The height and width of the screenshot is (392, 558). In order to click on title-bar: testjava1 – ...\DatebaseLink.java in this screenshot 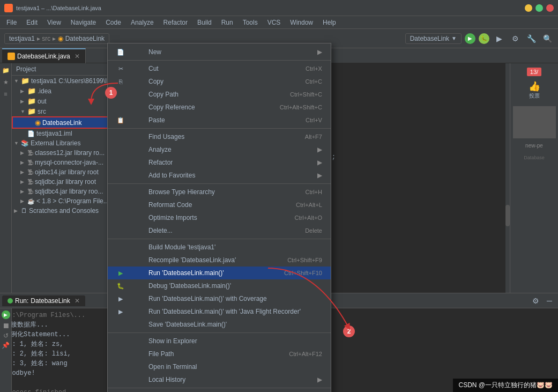, I will do `click(279, 8)`.